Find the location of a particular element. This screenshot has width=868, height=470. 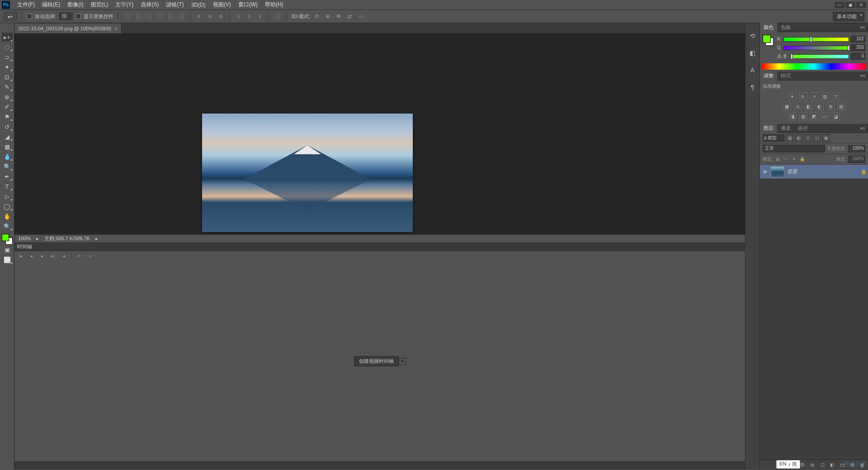

gradient-map-icon: ▭ is located at coordinates (825, 116).